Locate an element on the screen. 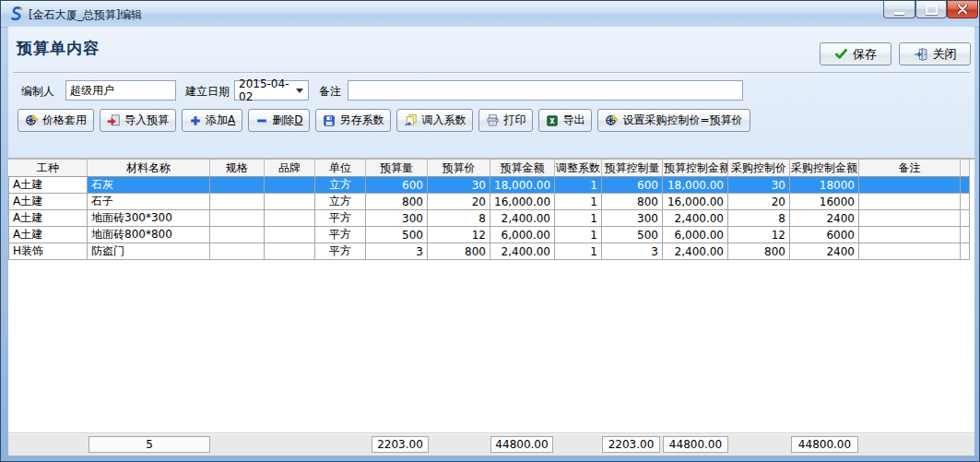  maximize-button is located at coordinates (931, 9).